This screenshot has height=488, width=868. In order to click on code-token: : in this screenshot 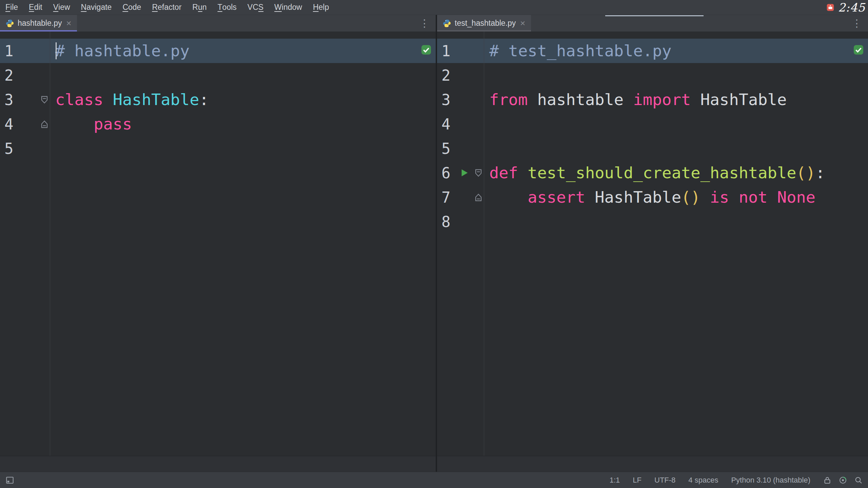, I will do `click(204, 100)`.